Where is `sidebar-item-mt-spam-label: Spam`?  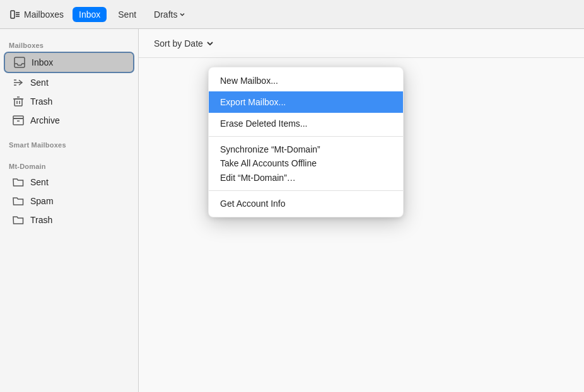
sidebar-item-mt-spam-label: Spam is located at coordinates (42, 201).